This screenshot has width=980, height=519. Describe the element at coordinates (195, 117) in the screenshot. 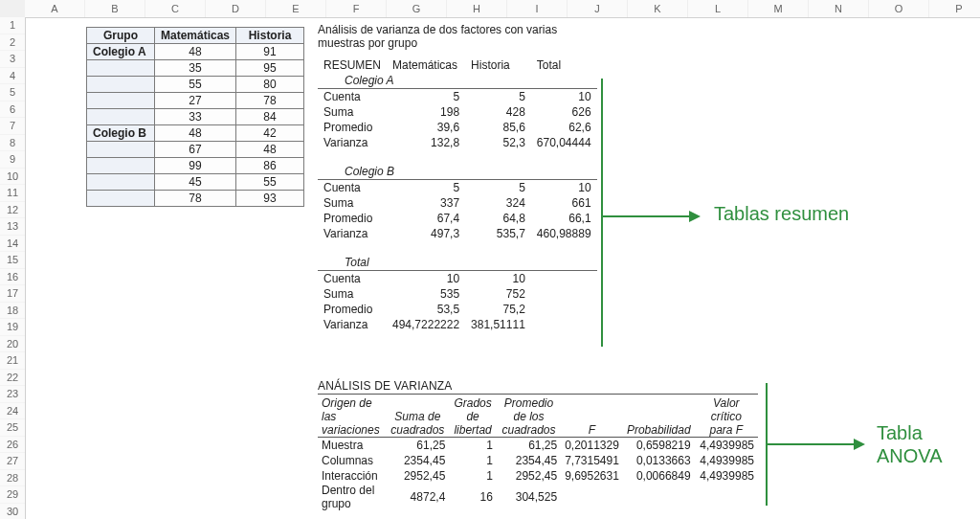

I see `data-cell: 33` at that location.